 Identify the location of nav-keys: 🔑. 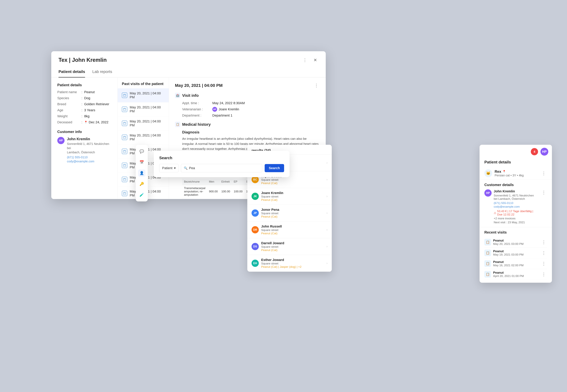
(142, 184).